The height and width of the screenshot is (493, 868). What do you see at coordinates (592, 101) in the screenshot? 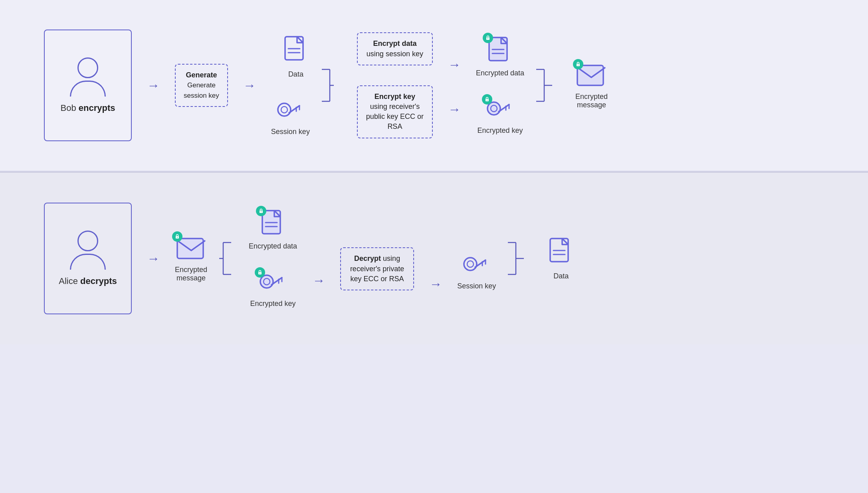
I see `encrypted-message-label: Encrypted message` at bounding box center [592, 101].